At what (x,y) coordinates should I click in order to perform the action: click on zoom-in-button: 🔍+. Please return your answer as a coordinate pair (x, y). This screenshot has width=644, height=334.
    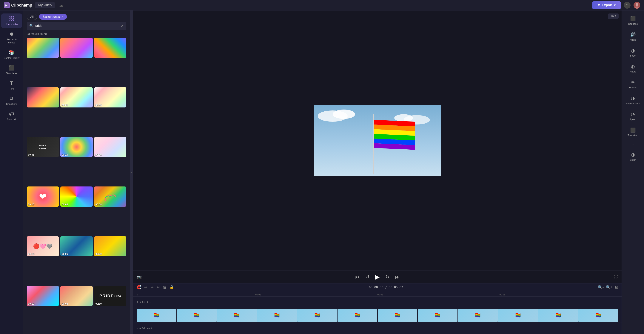
    Looking at the image, I should click on (610, 287).